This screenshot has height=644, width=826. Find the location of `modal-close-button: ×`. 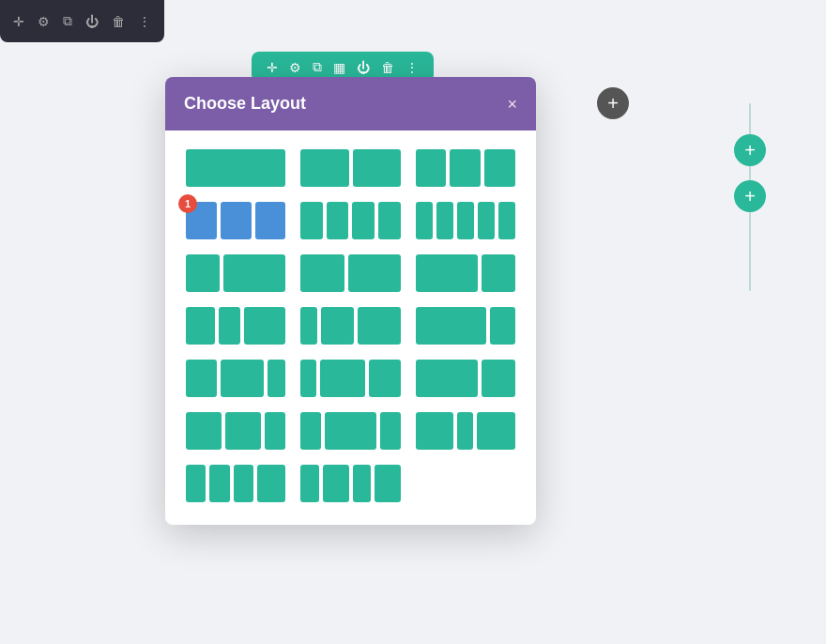

modal-close-button: × is located at coordinates (512, 104).